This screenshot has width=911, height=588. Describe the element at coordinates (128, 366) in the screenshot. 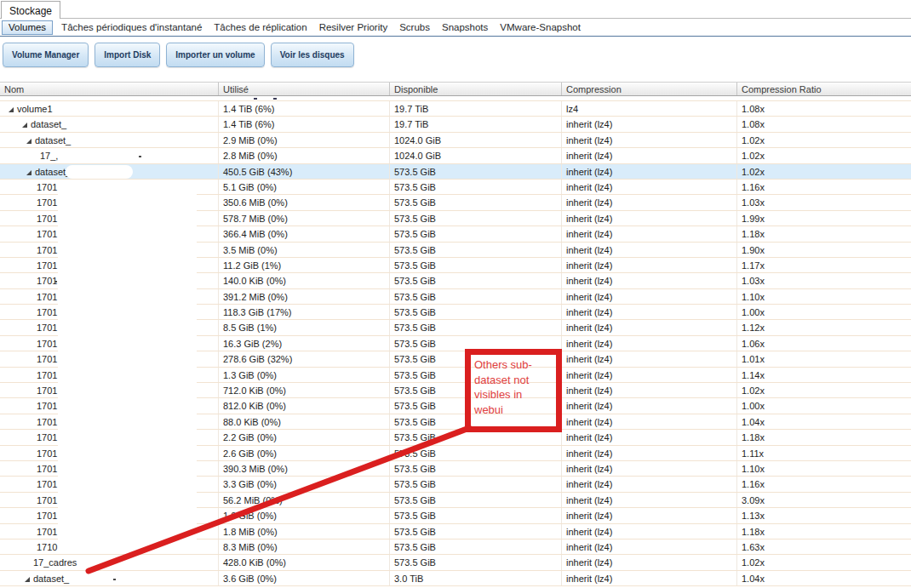

I see `redaction-blob-names` at that location.